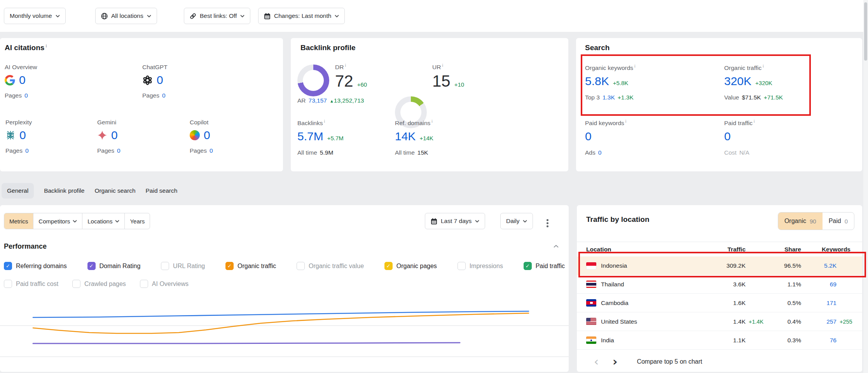 The height and width of the screenshot is (373, 868). What do you see at coordinates (819, 266) in the screenshot?
I see `keywords-cell: 5.2K` at bounding box center [819, 266].